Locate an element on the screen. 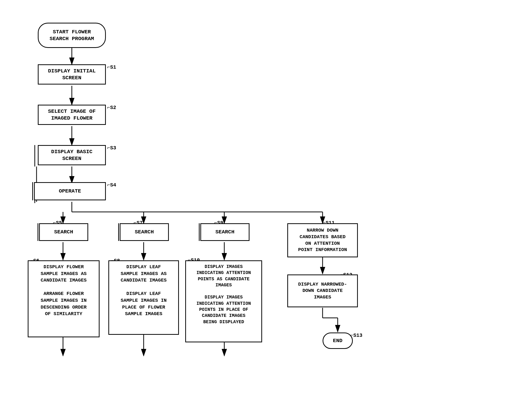 Image resolution: width=532 pixels, height=414 pixels. s4-node: OPERATE is located at coordinates (70, 191).